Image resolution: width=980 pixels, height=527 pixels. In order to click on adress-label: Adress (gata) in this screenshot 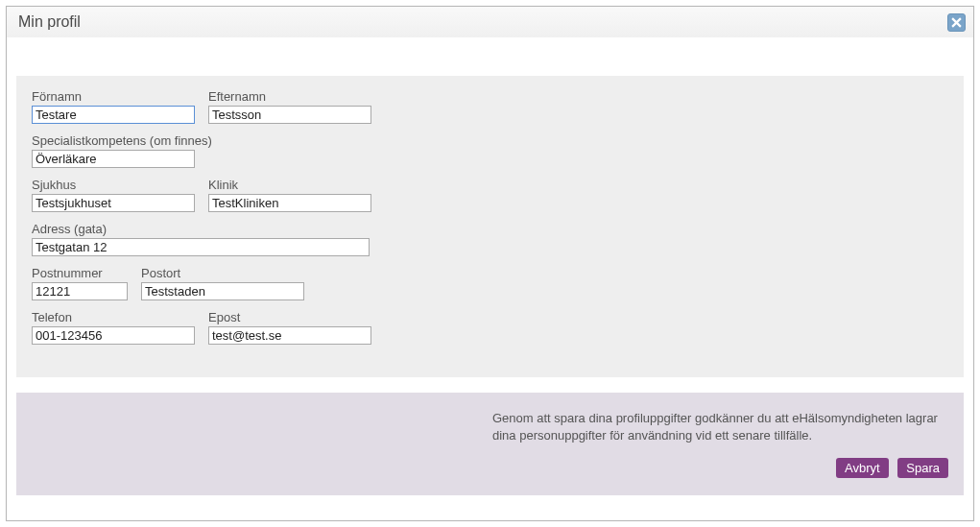, I will do `click(201, 228)`.